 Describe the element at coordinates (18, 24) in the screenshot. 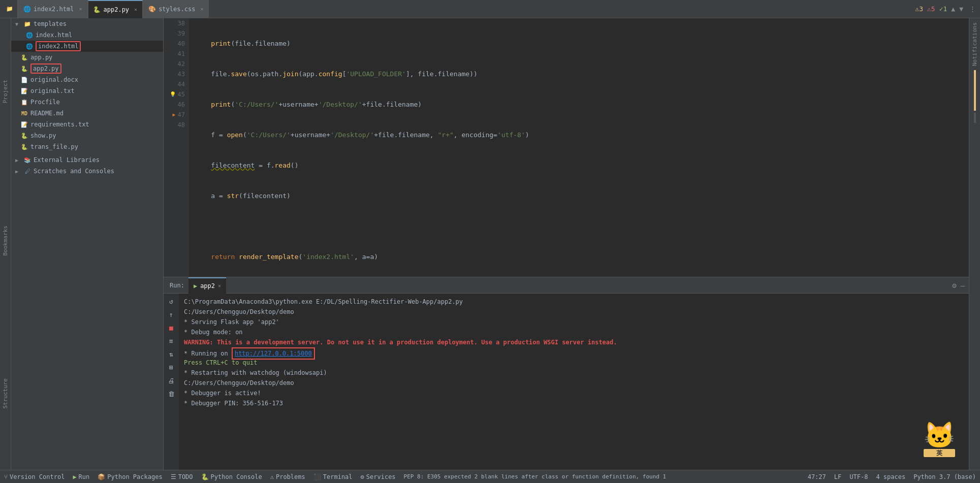

I see `collapse-icon: ▼` at that location.